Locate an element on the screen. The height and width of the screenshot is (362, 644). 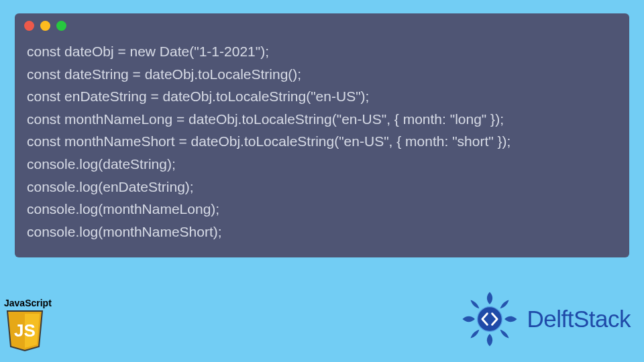
code-line: const monthNameShort = dateObj.toLocaleS… is located at coordinates (322, 141).